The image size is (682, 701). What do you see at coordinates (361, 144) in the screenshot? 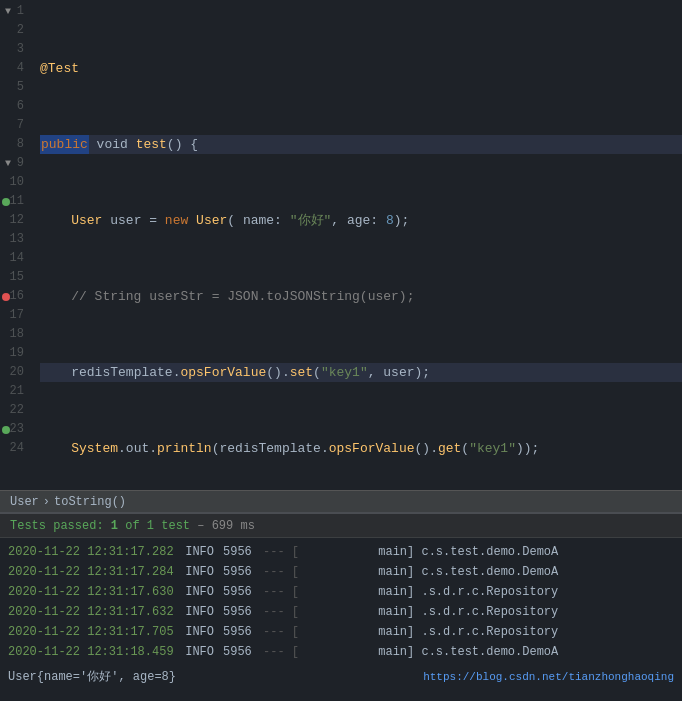
I see `code-line: public void test () {` at bounding box center [361, 144].